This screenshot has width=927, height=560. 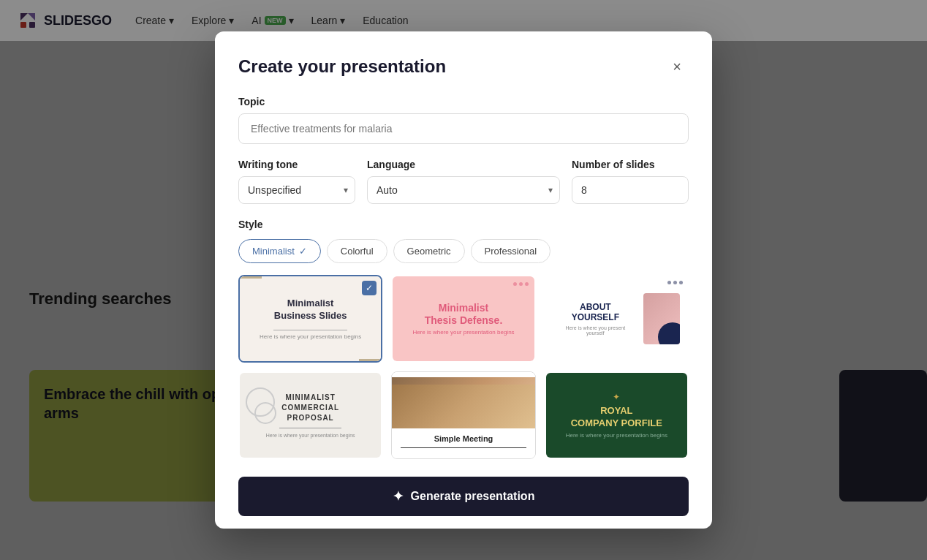 I want to click on selected-check-corner: ✓, so click(x=369, y=288).